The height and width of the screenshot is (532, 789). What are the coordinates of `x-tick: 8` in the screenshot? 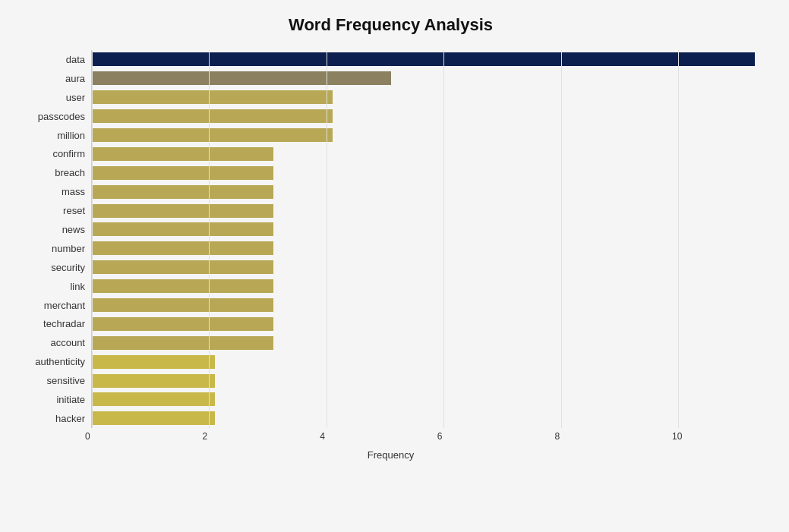 It's located at (557, 436).